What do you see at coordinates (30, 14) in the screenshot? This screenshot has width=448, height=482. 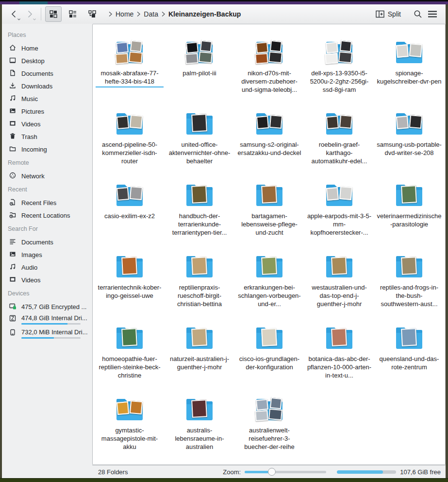 I see `chevron-right-icon` at bounding box center [30, 14].